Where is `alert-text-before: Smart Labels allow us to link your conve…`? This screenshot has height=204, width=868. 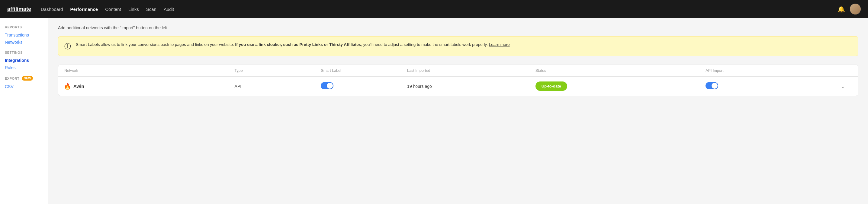
alert-text-before: Smart Labels allow us to link your conve… is located at coordinates (156, 44).